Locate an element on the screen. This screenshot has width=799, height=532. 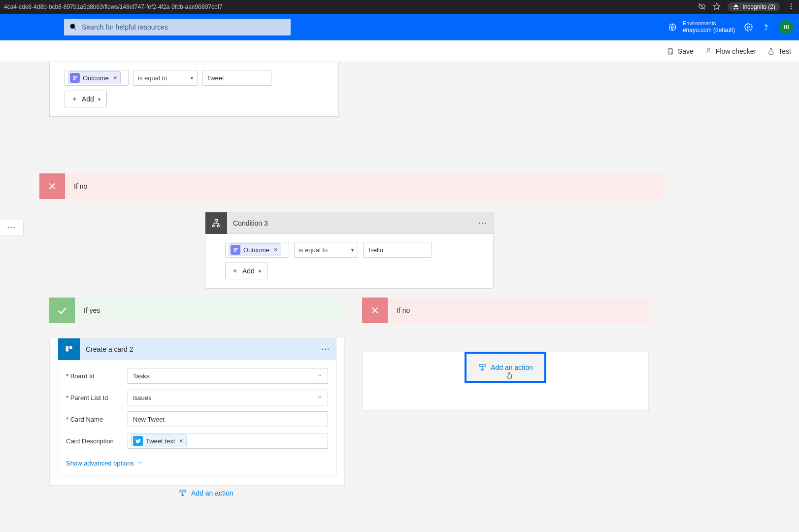
star-icon is located at coordinates (717, 7).